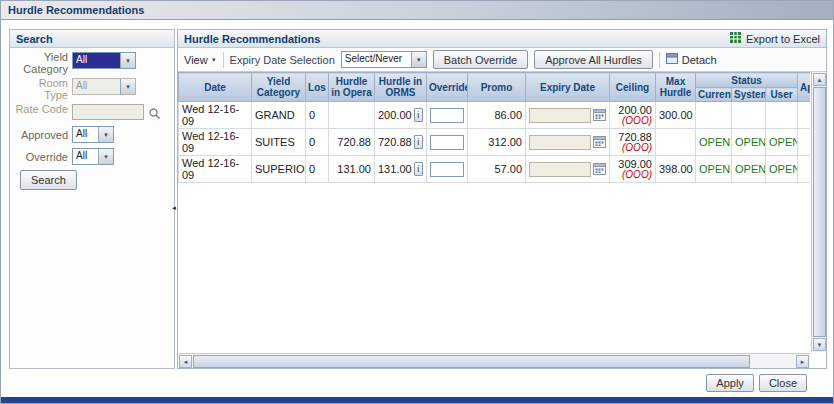 The width and height of the screenshot is (834, 404). I want to click on cell-ceiling: 200.00 (OOO), so click(633, 116).